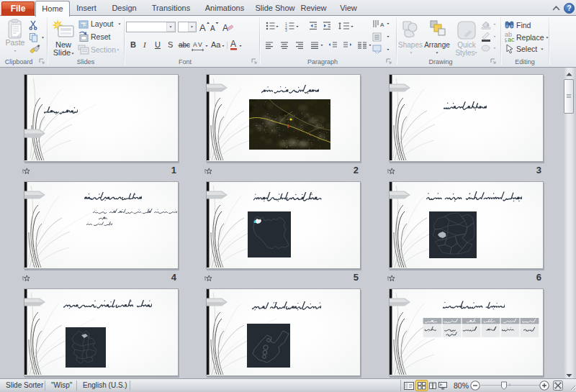 The width and height of the screenshot is (576, 392). Describe the element at coordinates (102, 24) in the screenshot. I see `svg-text: Layout` at that location.